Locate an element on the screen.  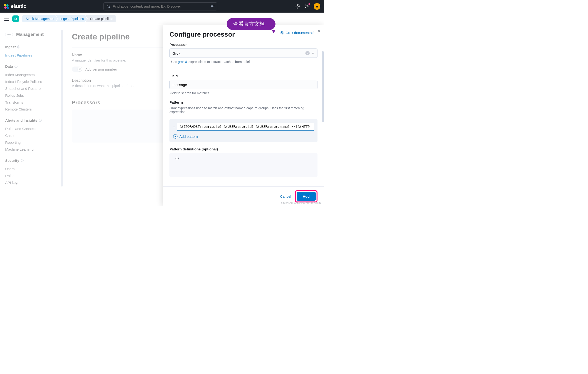
field-help: Field to search for matches. is located at coordinates (243, 93).